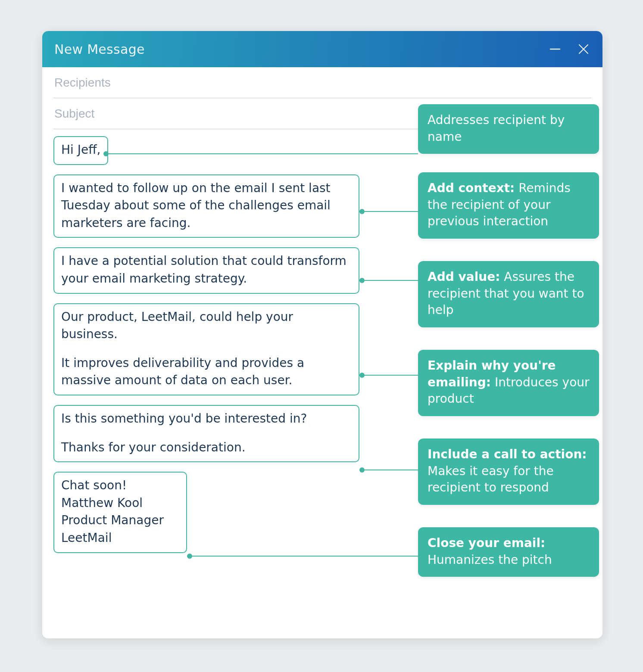 This screenshot has width=643, height=672. I want to click on callout-call-to-action: Include a call to action: Makes it easy …, so click(509, 472).